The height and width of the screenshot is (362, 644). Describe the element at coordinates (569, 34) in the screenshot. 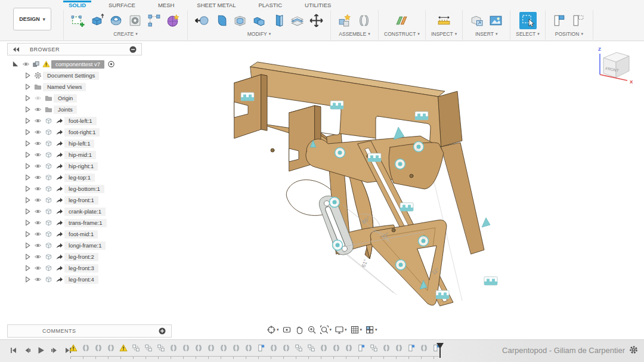

I see `group-label-position: POSITION▾` at that location.